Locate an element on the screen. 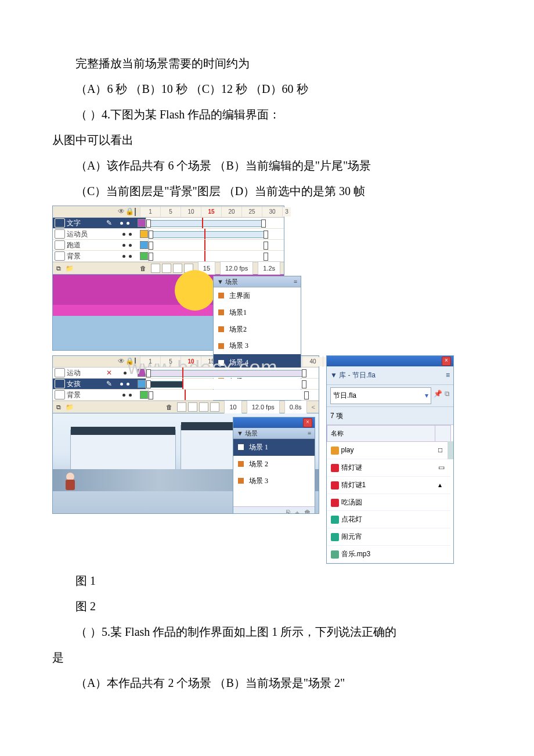  scene-item-selected: 场景 1 is located at coordinates (274, 447).